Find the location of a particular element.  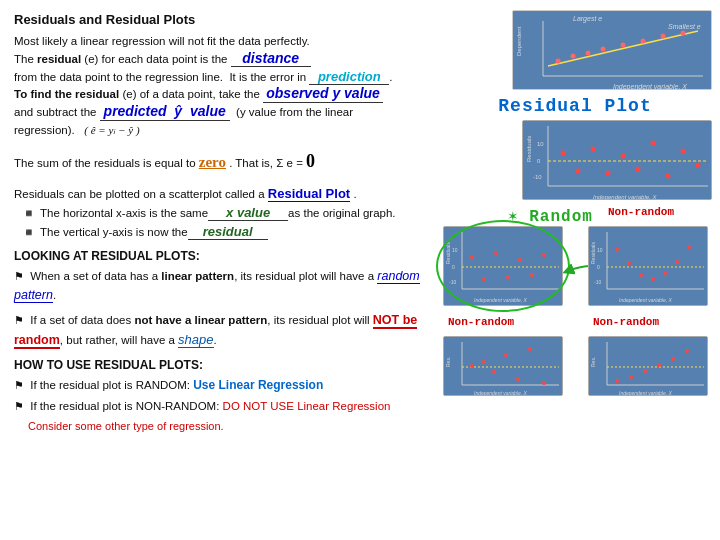

intro-line2: The residual (e) for each data point is … is located at coordinates (162, 59).